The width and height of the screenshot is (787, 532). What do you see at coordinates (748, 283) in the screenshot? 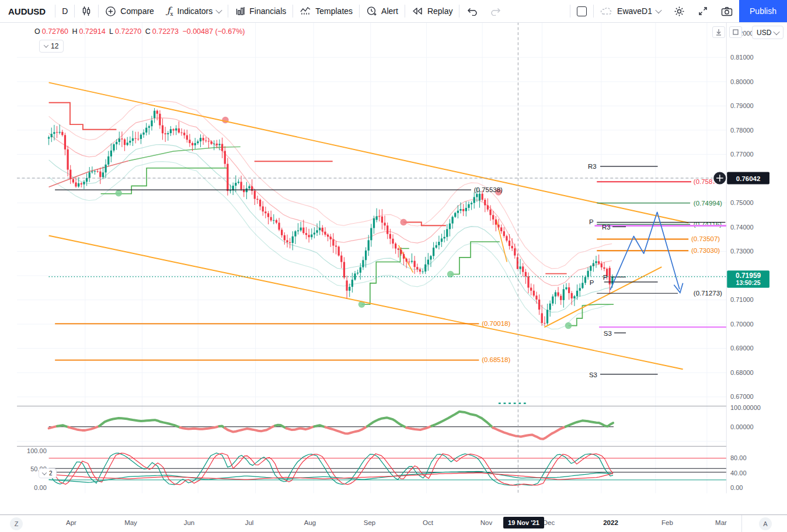
I see `countdown-label: 13:50:25` at bounding box center [748, 283].